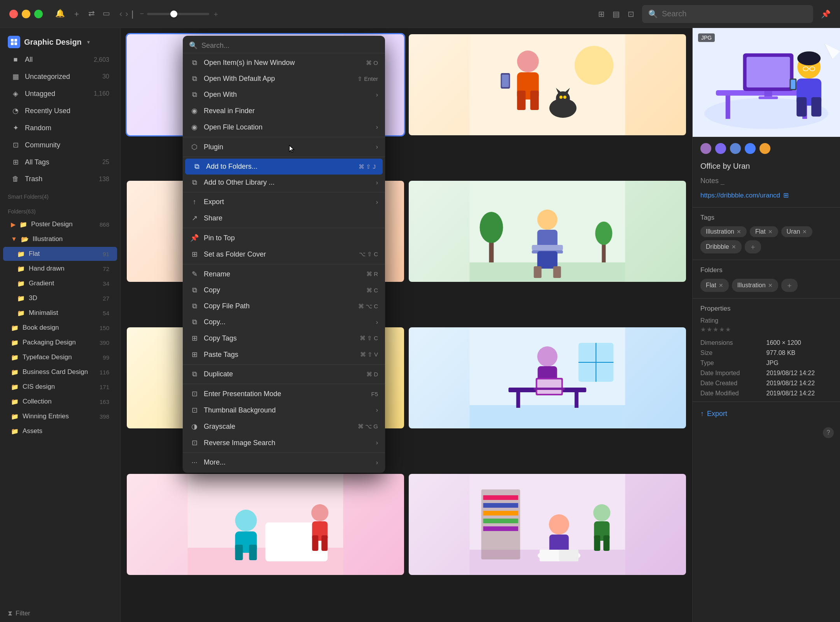 This screenshot has width=840, height=622. I want to click on folder-chip-flat: Flat ✕, so click(715, 285).